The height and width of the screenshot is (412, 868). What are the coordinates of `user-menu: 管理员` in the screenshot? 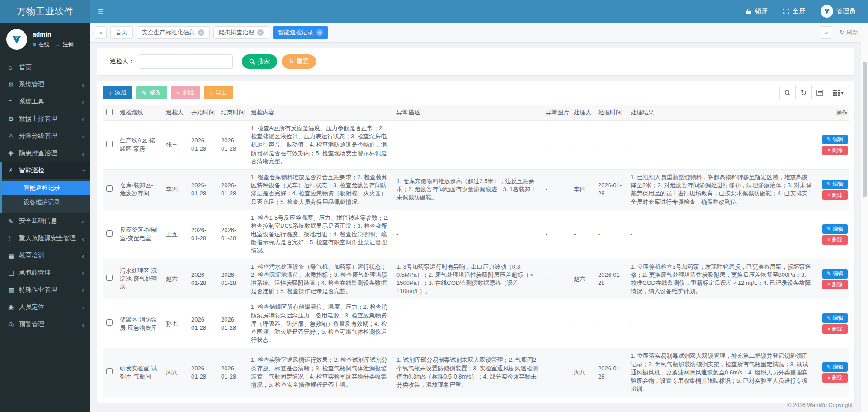 It's located at (838, 11).